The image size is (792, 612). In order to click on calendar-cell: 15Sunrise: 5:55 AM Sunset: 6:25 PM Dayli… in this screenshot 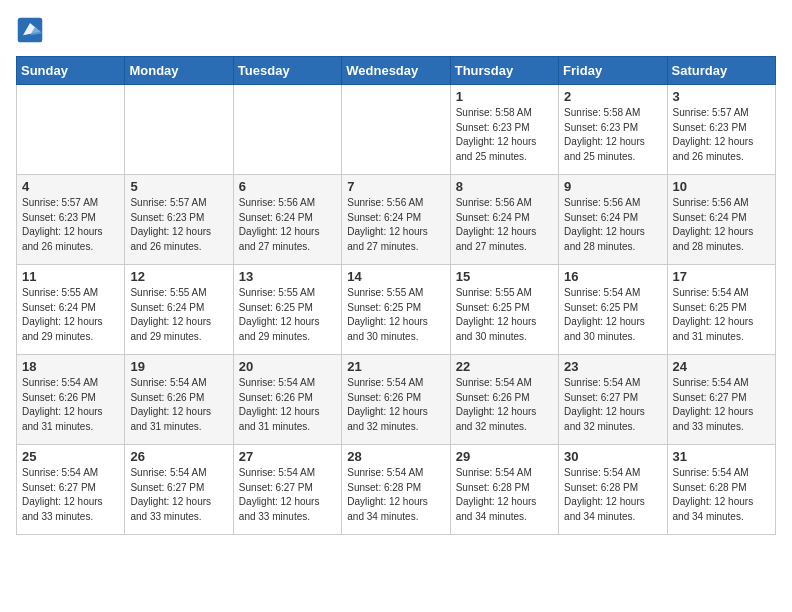, I will do `click(504, 310)`.